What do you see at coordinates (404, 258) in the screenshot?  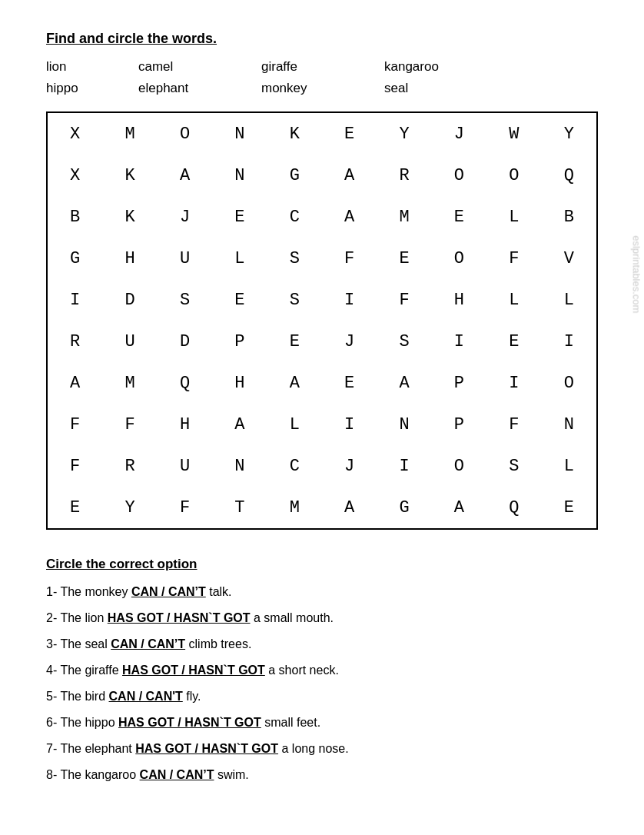 I see `cell-3-6: E` at bounding box center [404, 258].